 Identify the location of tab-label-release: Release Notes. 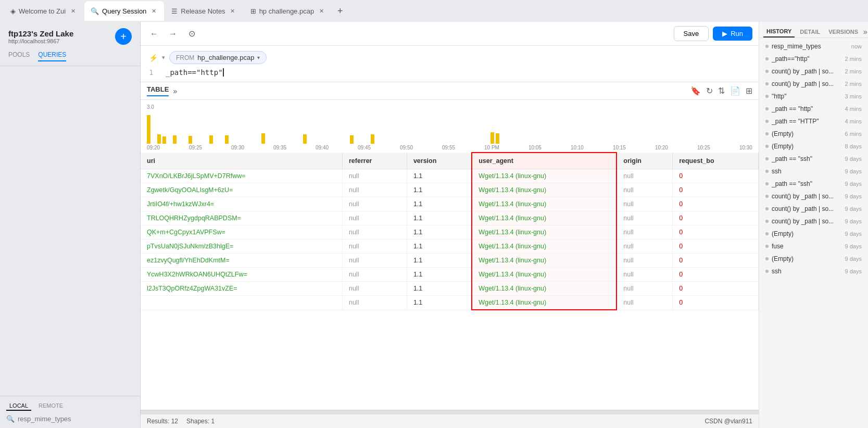
(203, 11).